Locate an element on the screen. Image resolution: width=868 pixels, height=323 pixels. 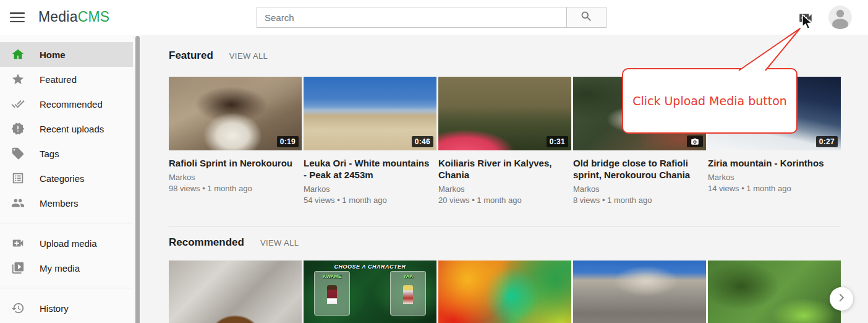
recommended-view-all-link: VIEW ALL is located at coordinates (279, 243).